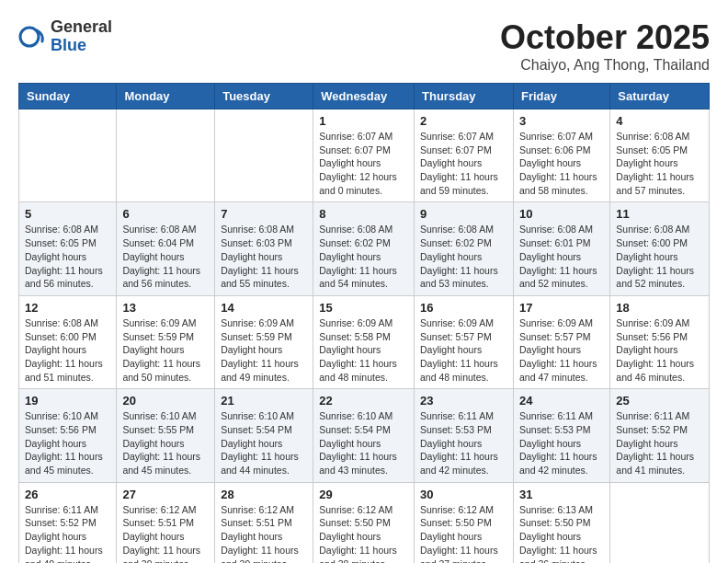 Image resolution: width=728 pixels, height=563 pixels. What do you see at coordinates (165, 213) in the screenshot?
I see `day-number: 6` at bounding box center [165, 213].